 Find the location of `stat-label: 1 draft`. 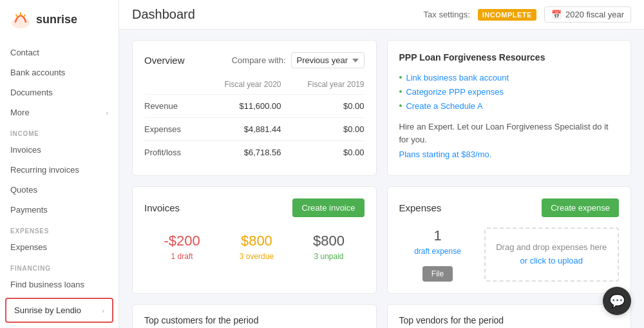

stat-label: 1 draft is located at coordinates (182, 256).